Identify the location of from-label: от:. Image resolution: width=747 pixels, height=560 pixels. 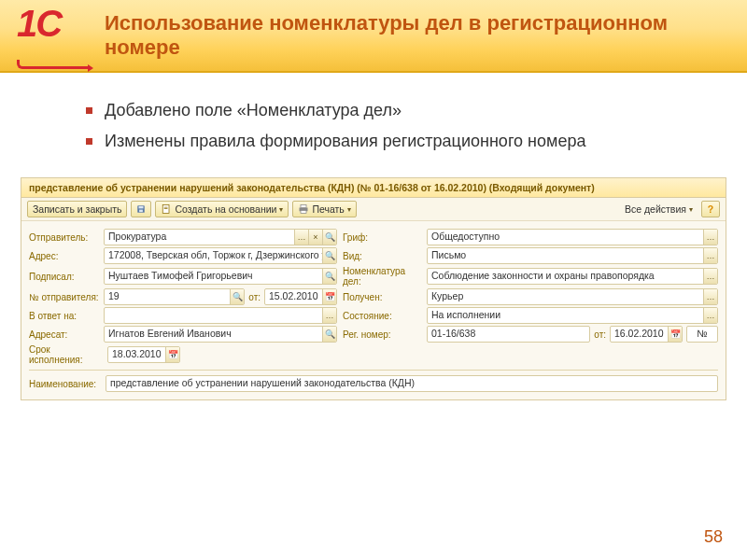
(254, 297).